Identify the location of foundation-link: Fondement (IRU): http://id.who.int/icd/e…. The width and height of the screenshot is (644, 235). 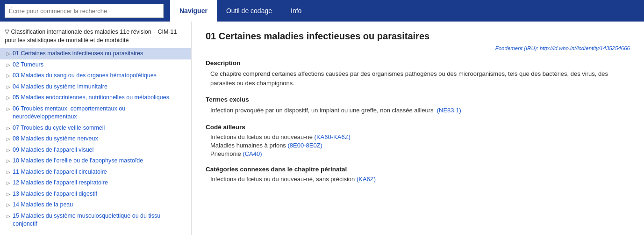
(418, 48).